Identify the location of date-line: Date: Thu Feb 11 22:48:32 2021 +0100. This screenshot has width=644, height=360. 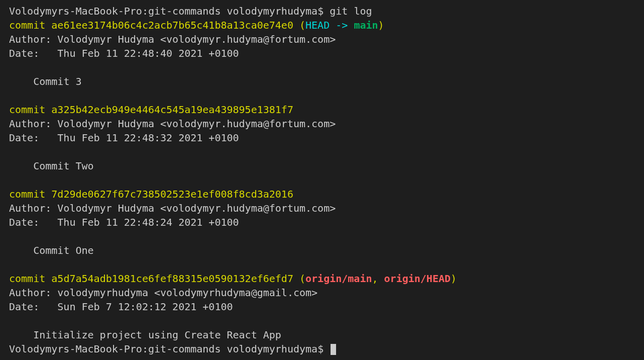
(322, 138).